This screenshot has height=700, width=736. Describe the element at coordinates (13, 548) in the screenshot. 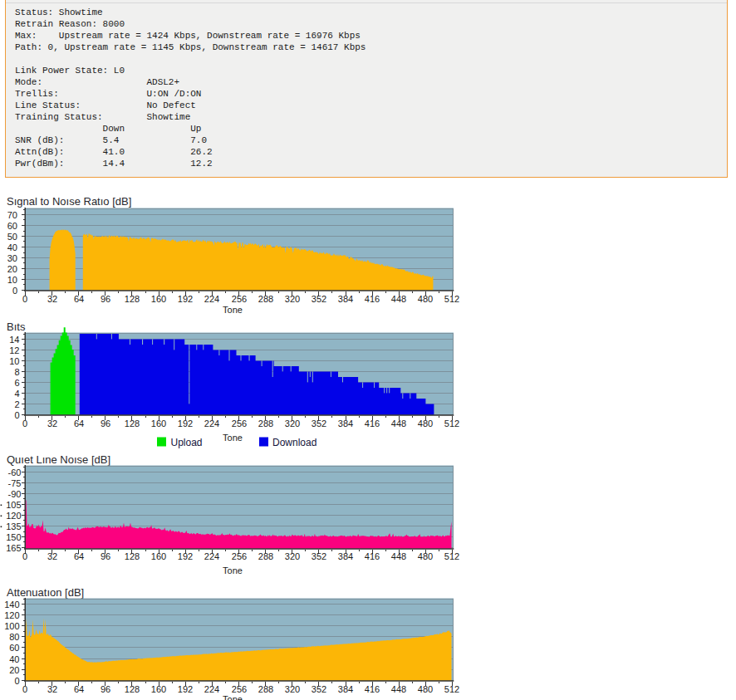

I see `svg-text: 165` at that location.